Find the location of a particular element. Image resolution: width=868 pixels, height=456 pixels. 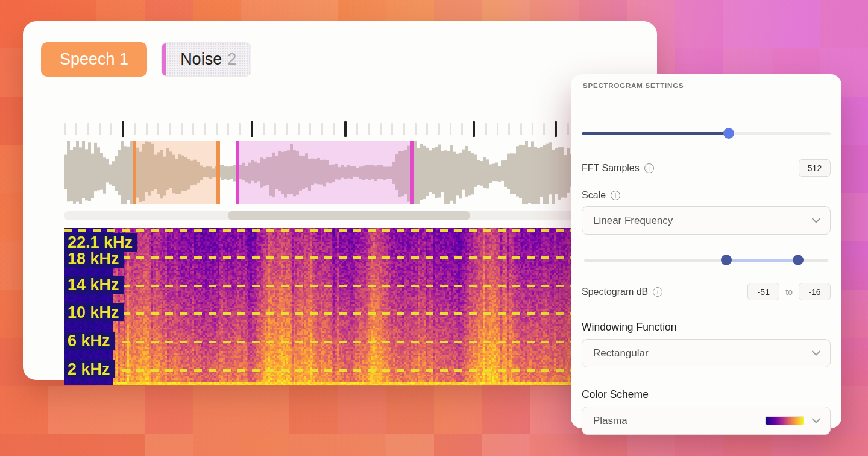

freq-label-10khz: 10 kHz is located at coordinates (94, 312).